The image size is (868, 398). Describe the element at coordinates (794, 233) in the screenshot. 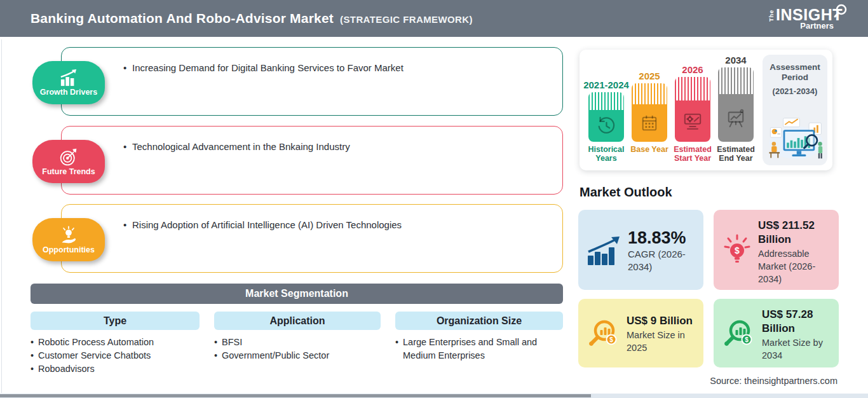

I see `addressable-market-value: US$ 211.52 Billion` at that location.